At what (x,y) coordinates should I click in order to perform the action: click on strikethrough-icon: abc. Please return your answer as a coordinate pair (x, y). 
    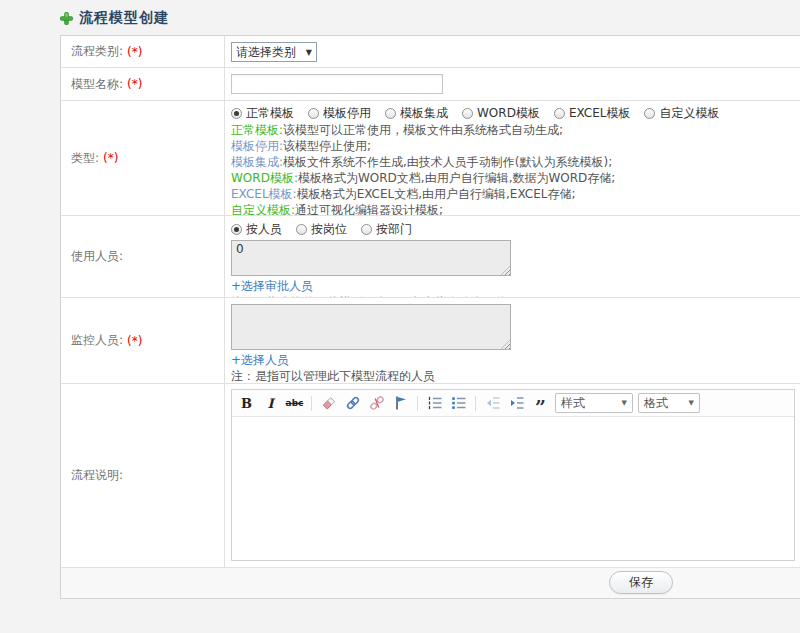
    Looking at the image, I should click on (295, 403).